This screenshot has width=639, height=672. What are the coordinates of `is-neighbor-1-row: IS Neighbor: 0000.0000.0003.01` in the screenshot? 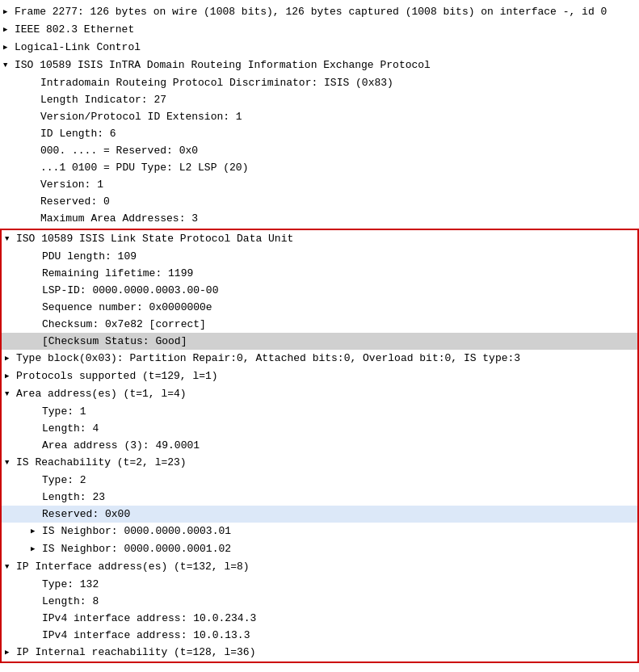 It's located at (320, 531).